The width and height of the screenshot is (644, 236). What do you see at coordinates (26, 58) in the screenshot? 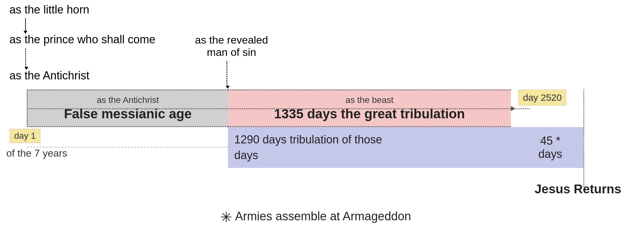
I see `arrow-prince-to-antichrist` at bounding box center [26, 58].